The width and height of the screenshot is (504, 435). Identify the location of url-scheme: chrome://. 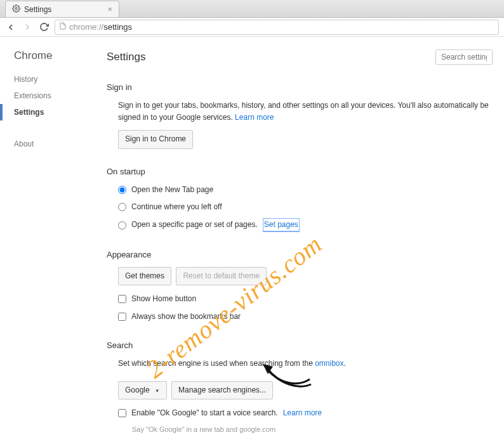
(86, 27).